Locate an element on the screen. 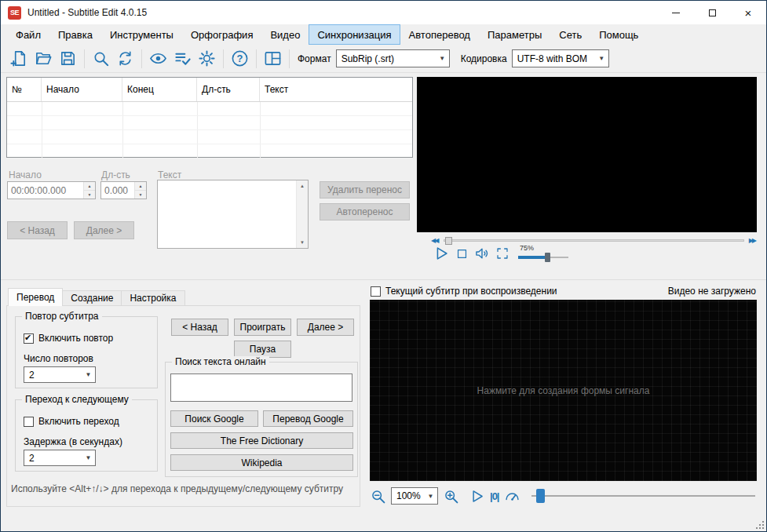 The height and width of the screenshot is (532, 767). start-time-input: 00:00:00.000 ▲▼ is located at coordinates (52, 190).